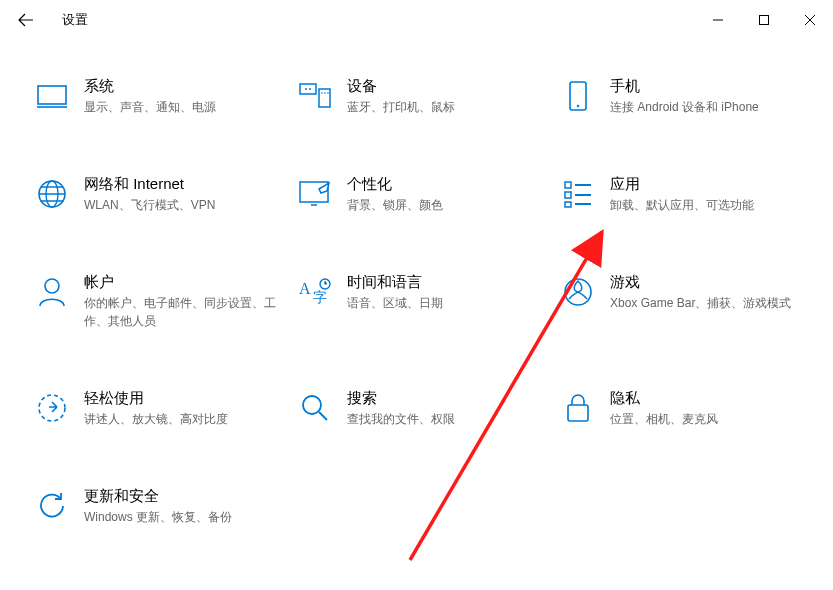  I want to click on svg-text: A, so click(305, 288).